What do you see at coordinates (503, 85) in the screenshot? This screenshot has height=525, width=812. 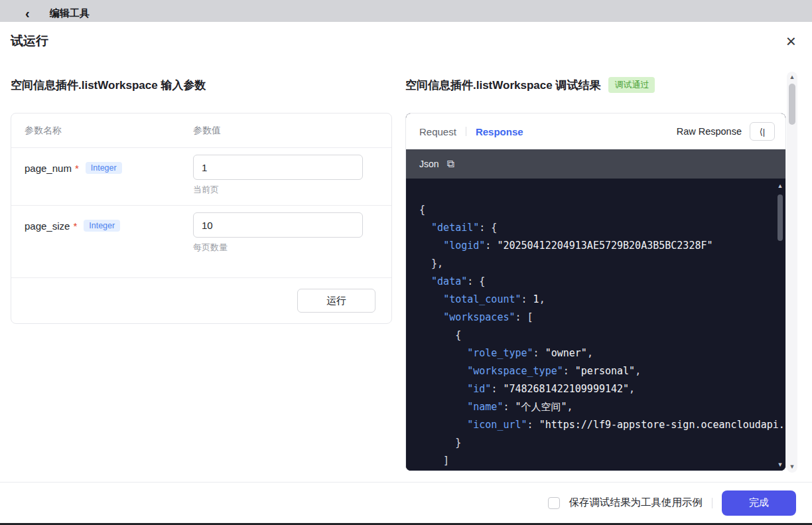 I see `debug-result-title: 空间信息插件.listWorkspace 调试结果` at bounding box center [503, 85].